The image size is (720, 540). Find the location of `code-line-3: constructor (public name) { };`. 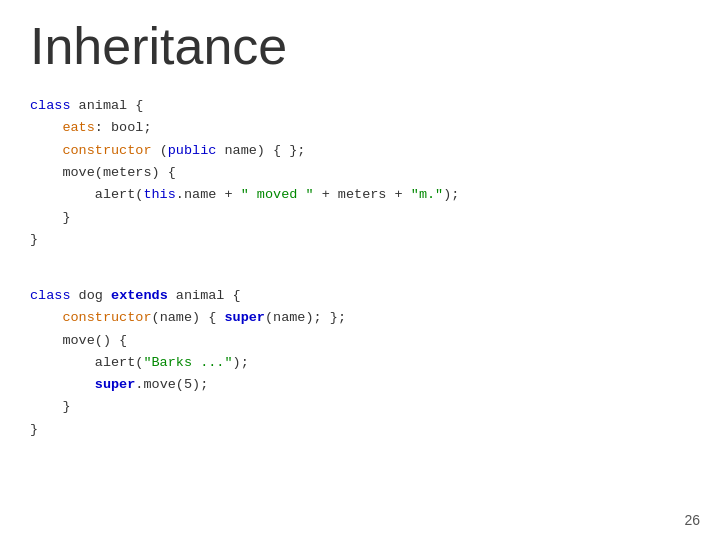

code-line-3: constructor (public name) { }; is located at coordinates (360, 151).